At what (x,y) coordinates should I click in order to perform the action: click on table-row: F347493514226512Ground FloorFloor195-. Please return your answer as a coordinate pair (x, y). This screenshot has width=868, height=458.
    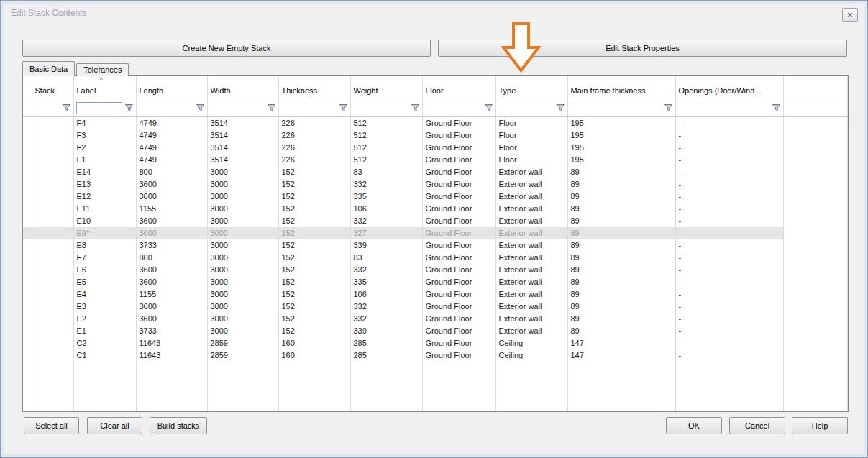
    Looking at the image, I should click on (436, 135).